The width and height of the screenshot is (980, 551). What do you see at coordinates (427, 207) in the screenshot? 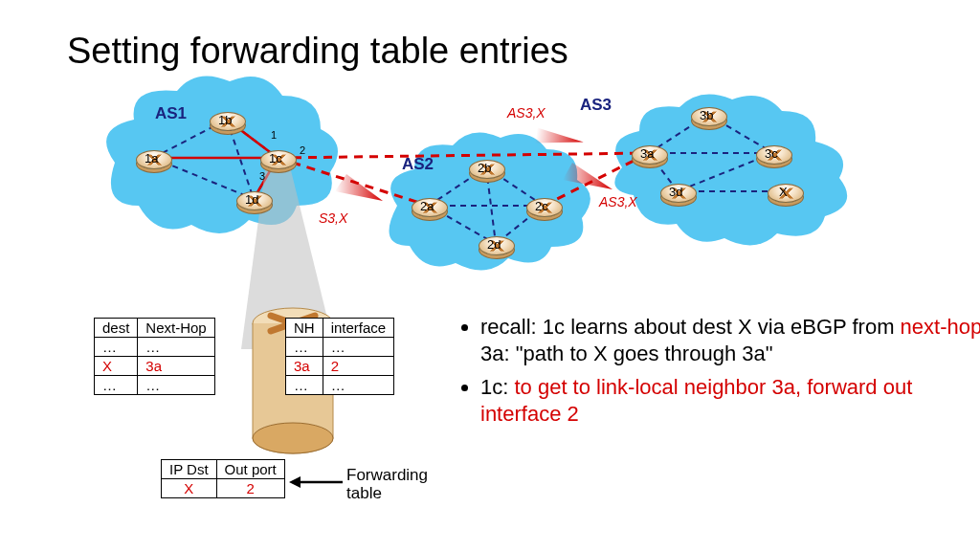
I see `router-label-2a: 2a` at bounding box center [427, 207].